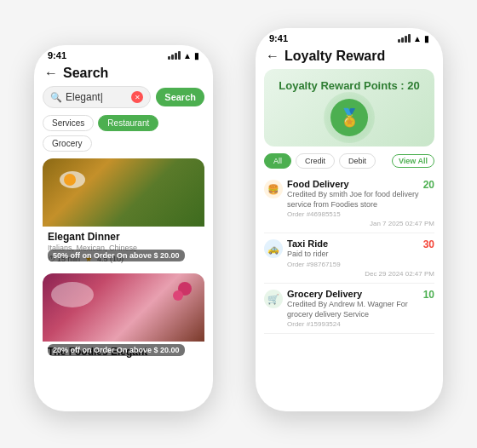  I want to click on loyalty-points-text: Loyalty Reward Points : 20, so click(349, 85).